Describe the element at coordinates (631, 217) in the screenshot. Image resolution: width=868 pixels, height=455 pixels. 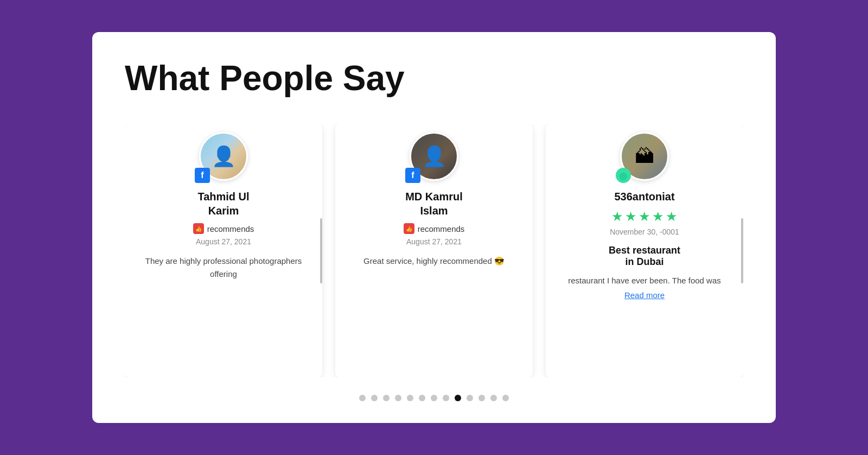
I see `star-2: ★` at that location.